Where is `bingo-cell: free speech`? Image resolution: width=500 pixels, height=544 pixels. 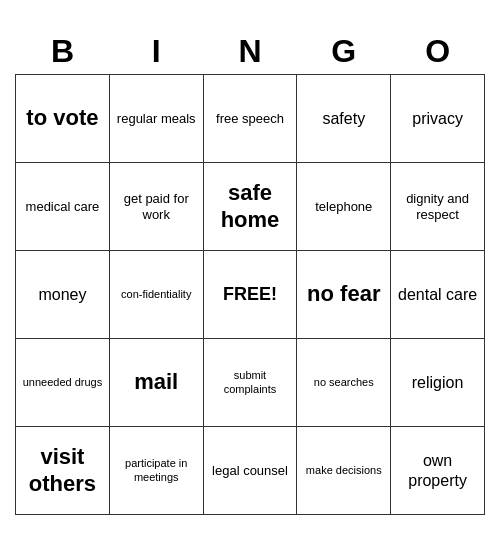 bingo-cell: free speech is located at coordinates (250, 119).